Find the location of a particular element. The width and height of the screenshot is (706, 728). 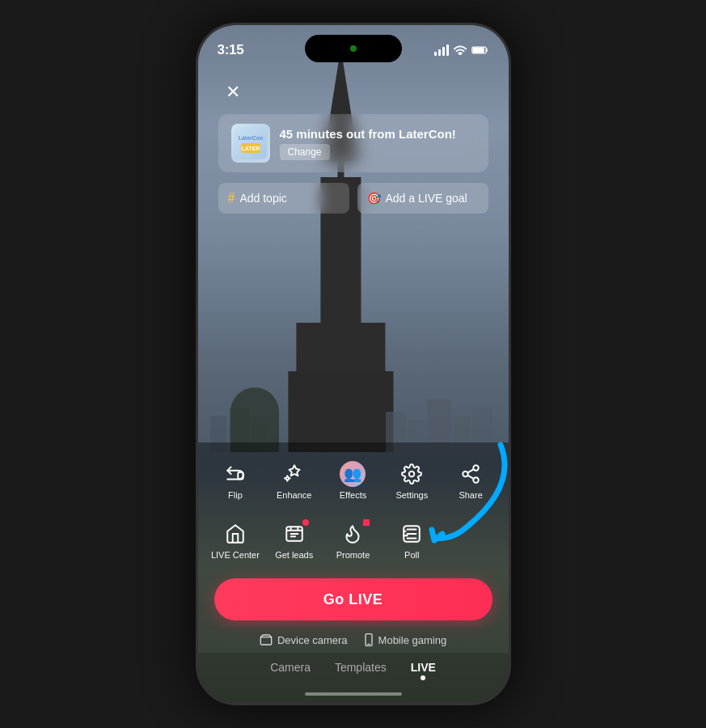

get-leads-tool: Get leads is located at coordinates (294, 540).